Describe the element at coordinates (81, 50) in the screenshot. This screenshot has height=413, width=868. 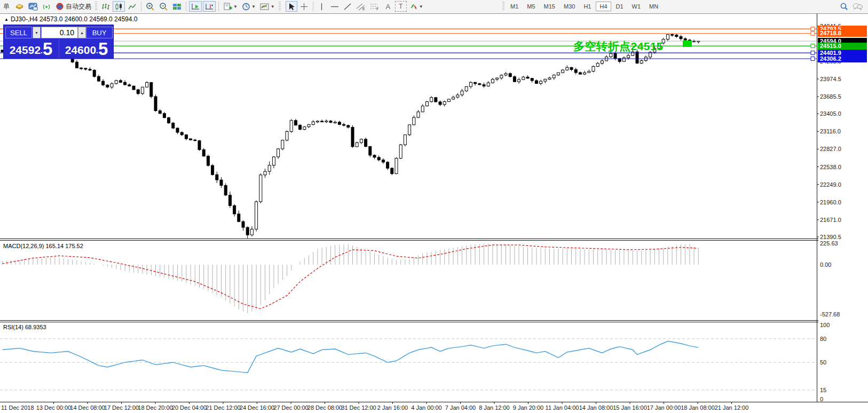
I see `buy-price-int: 24600` at that location.